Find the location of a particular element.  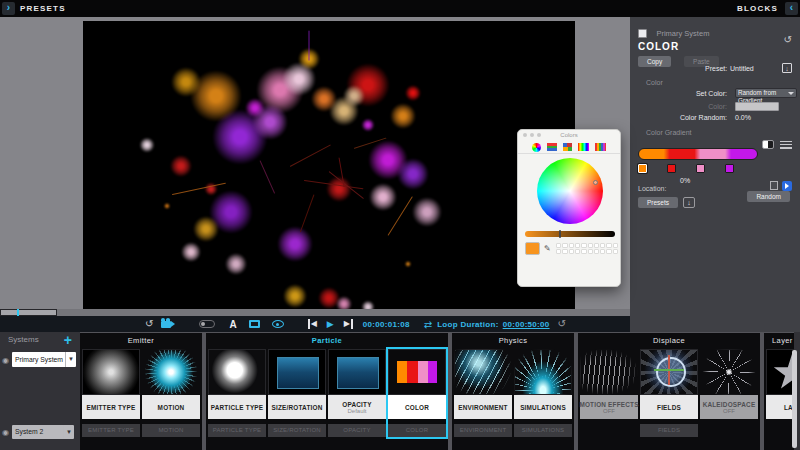

presets-panel-toggle-icon: › is located at coordinates (8, 8).